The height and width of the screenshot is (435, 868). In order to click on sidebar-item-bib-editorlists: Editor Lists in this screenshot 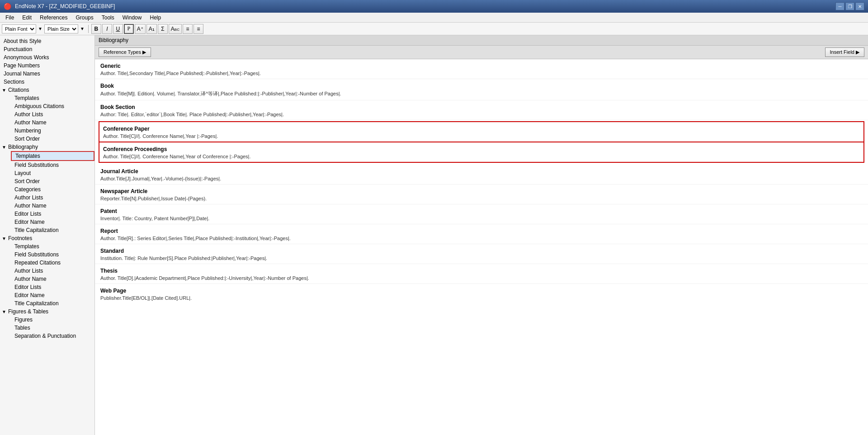, I will do `click(52, 214)`.